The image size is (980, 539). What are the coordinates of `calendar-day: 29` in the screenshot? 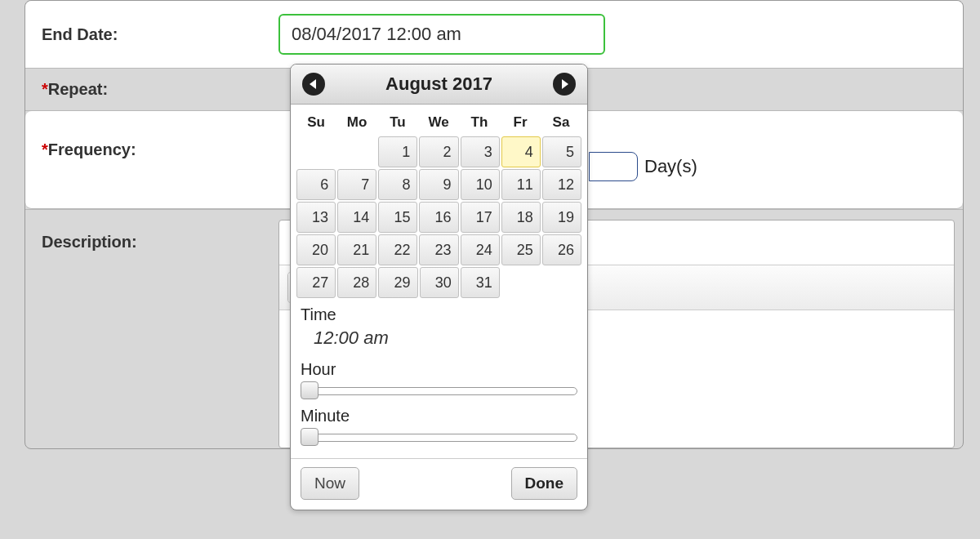 It's located at (398, 283).